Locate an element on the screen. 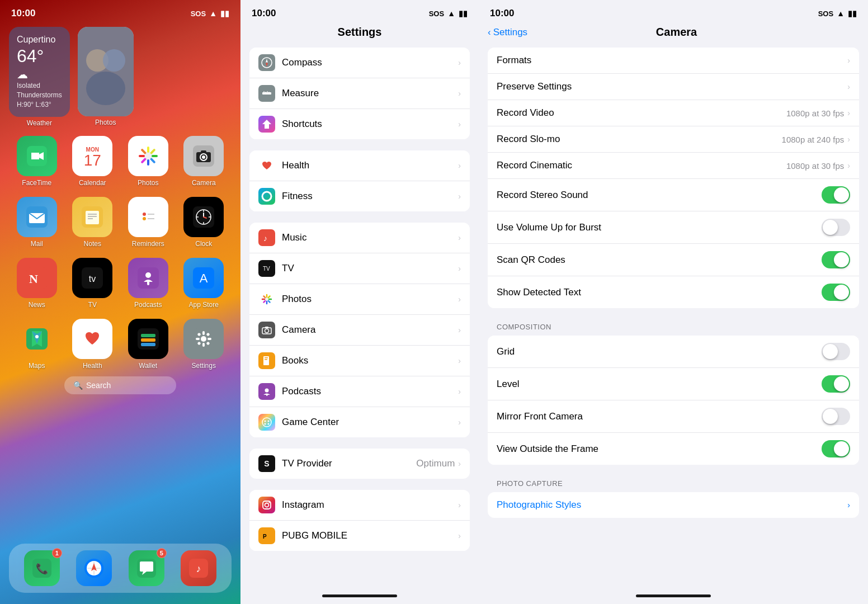 The image size is (868, 604). settings-row-podcasts: Podcasts › is located at coordinates (360, 391).